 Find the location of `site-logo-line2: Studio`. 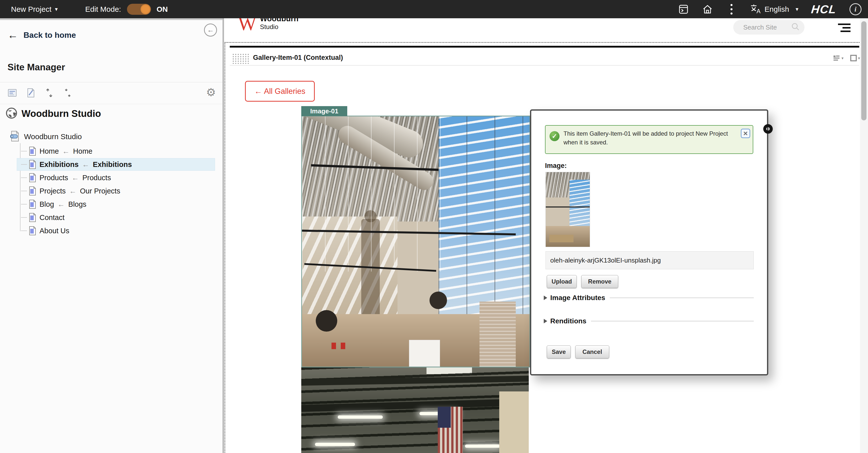

site-logo-line2: Studio is located at coordinates (279, 27).